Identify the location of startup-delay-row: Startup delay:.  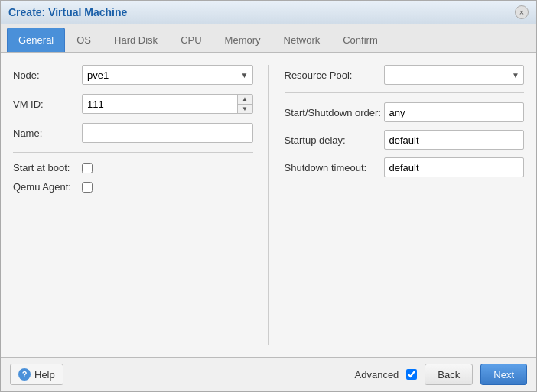
(405, 140).